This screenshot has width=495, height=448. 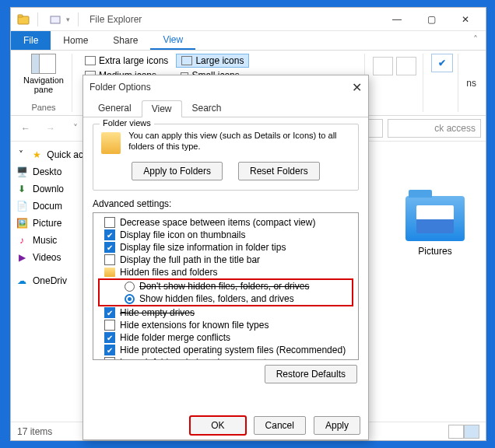 What do you see at coordinates (226, 325) in the screenshot?
I see `adv-hide-extensions: Hide extensions for known file types` at bounding box center [226, 325].